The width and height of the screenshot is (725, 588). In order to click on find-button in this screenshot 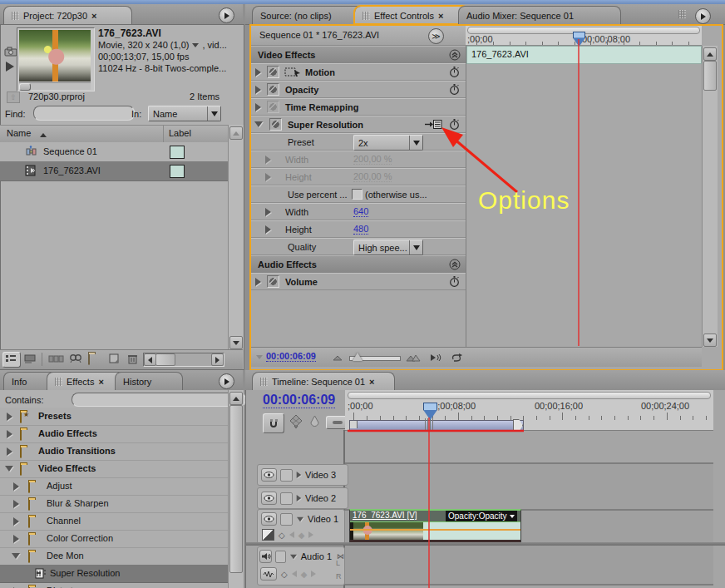, I will do `click(76, 358)`.